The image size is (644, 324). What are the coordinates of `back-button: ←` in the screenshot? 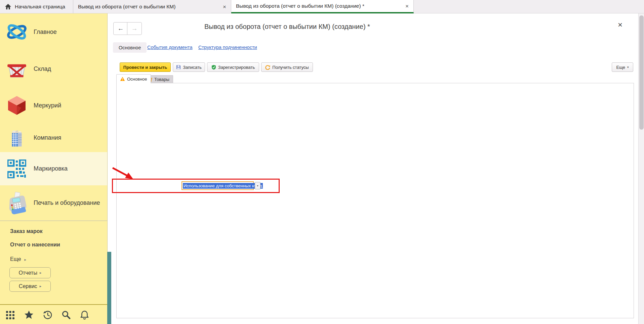 It's located at (121, 29).